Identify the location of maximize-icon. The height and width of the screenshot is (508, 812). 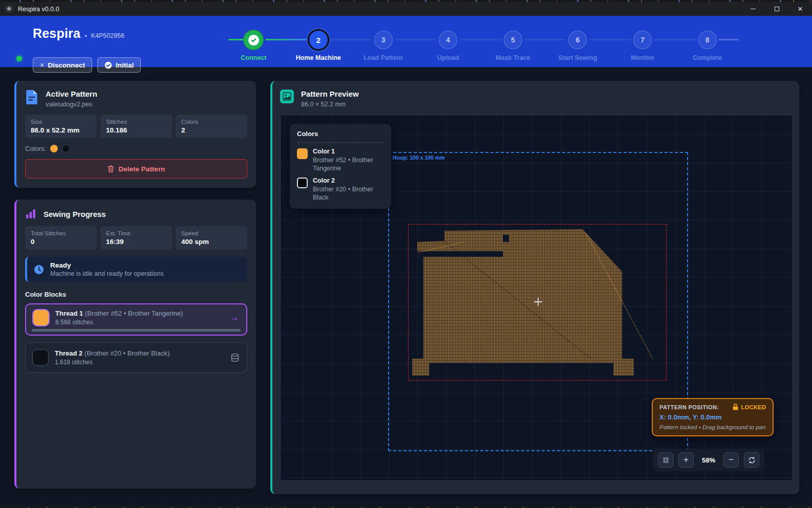
(777, 9).